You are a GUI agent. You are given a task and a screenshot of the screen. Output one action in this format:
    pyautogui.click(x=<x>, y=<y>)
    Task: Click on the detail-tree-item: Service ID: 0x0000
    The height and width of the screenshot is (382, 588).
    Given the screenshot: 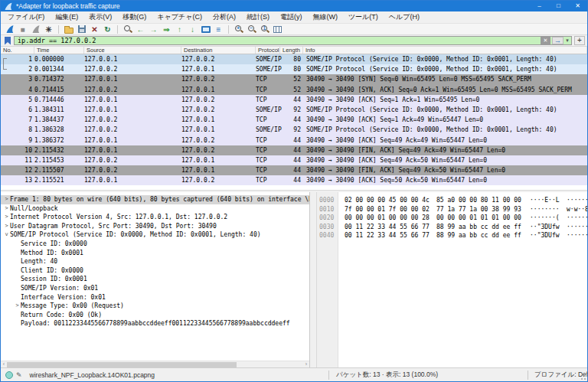 What is the action you would take?
    pyautogui.click(x=155, y=244)
    